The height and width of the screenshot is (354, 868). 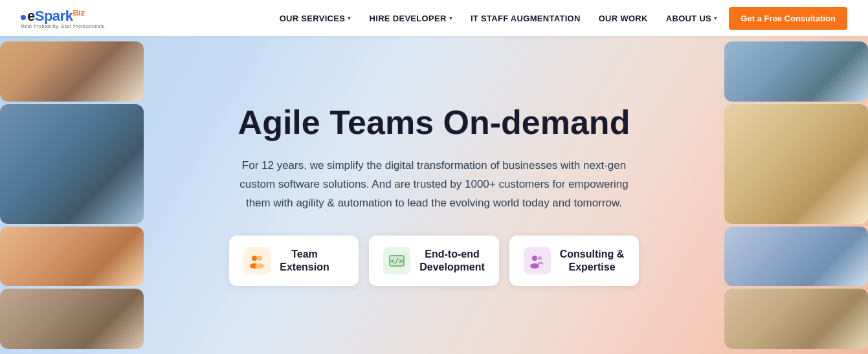 What do you see at coordinates (397, 261) in the screenshot?
I see `end-to-end-icon: </>` at bounding box center [397, 261].